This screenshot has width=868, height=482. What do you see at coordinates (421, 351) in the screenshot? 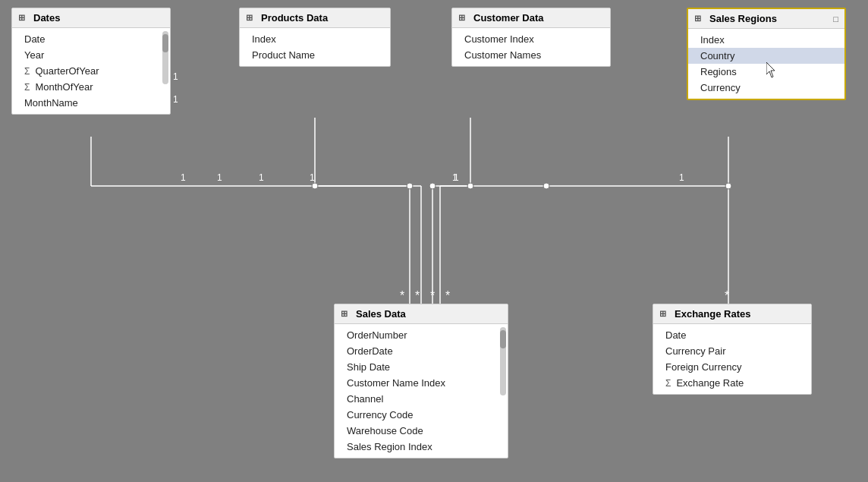
I see `table-row: OrderDate` at bounding box center [421, 351].